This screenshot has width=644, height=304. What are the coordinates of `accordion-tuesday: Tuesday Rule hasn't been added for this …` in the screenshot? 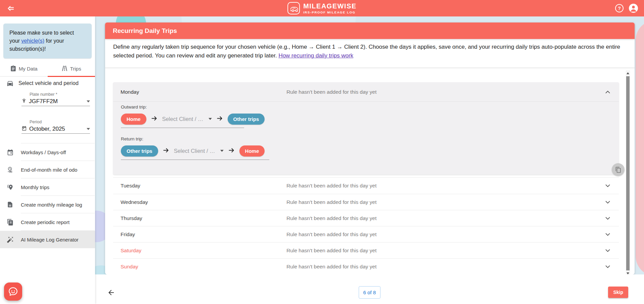 It's located at (366, 186).